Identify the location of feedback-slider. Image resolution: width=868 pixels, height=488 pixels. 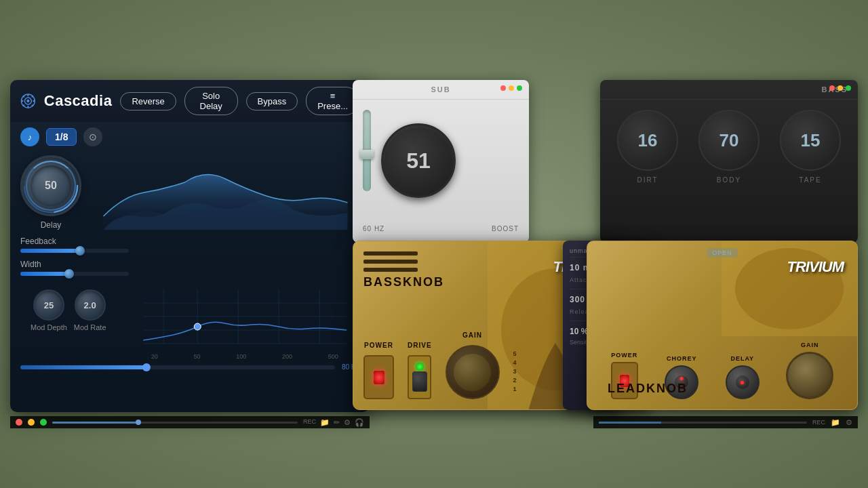
(75, 251).